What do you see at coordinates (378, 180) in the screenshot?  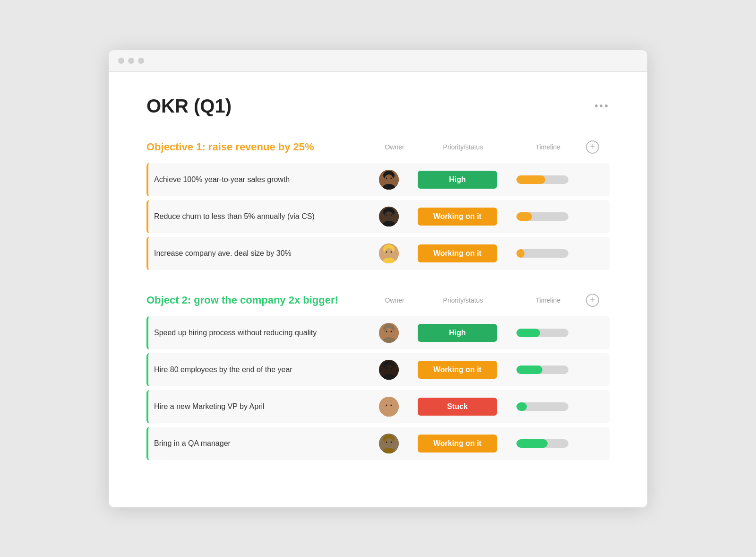 I see `table-row: Achieve 100% year-to-year sales growthHi…` at bounding box center [378, 180].